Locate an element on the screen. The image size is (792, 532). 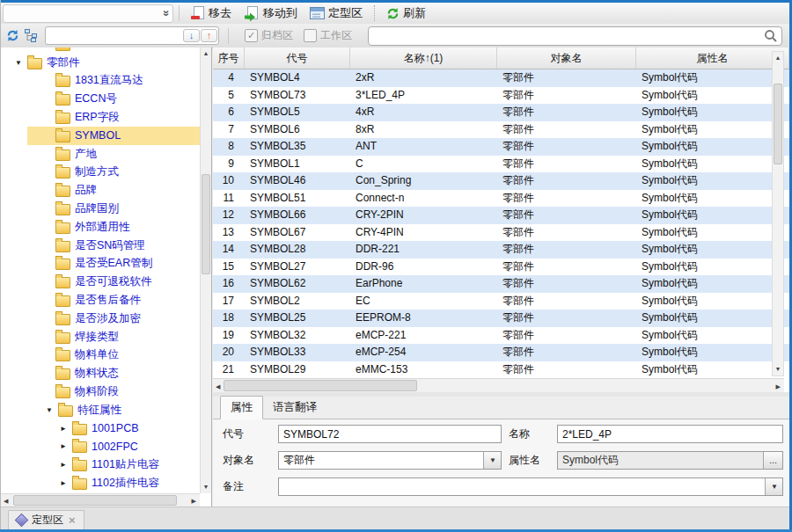
remove-button: 移去 is located at coordinates (211, 13).